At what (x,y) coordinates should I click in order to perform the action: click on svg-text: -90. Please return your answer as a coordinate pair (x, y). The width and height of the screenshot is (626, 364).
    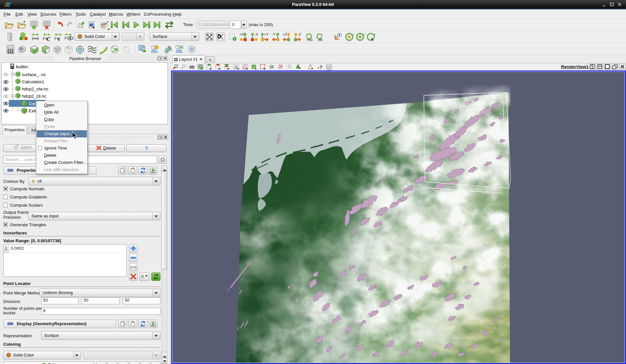
    Looking at the image, I should click on (320, 40).